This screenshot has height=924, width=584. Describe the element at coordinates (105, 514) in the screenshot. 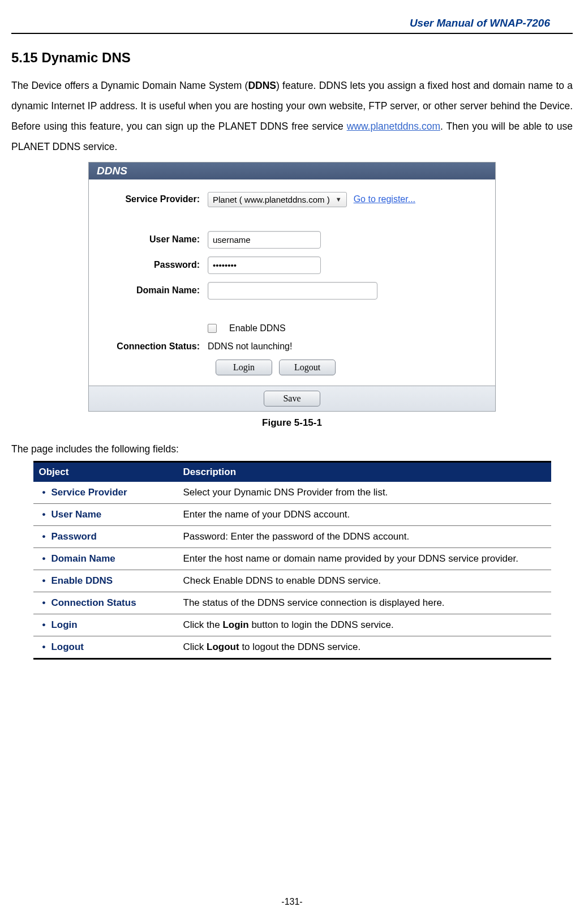

I see `object-cell: User Name` at that location.